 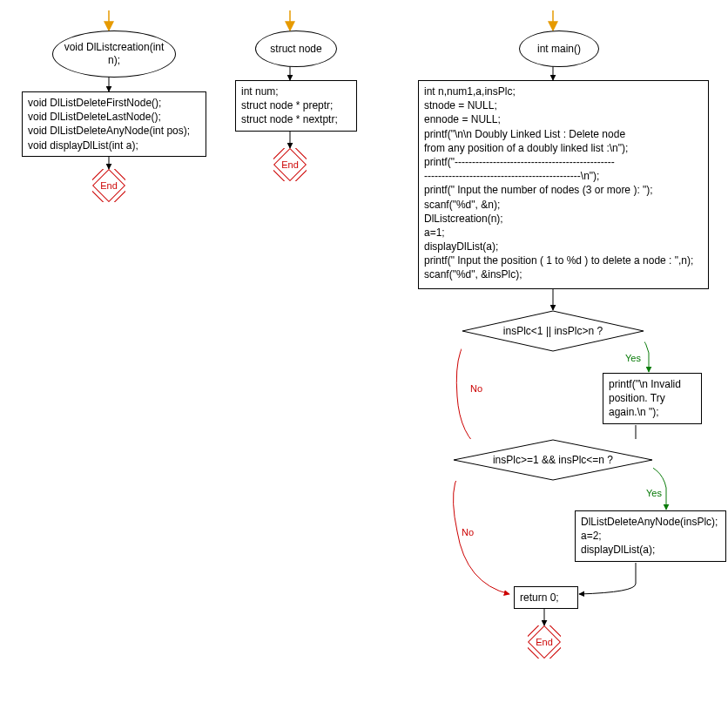 I want to click on return-box: return 0;, so click(x=546, y=598).